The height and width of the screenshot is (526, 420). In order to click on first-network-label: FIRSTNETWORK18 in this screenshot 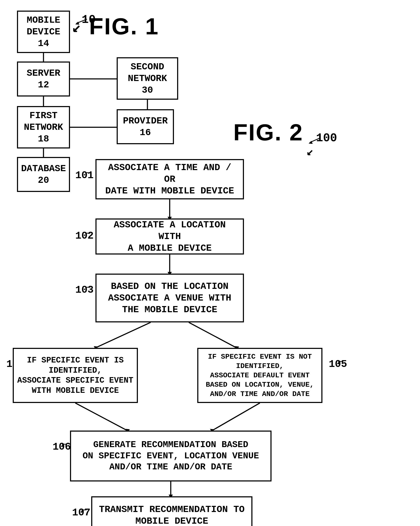, I will do `click(43, 127)`.